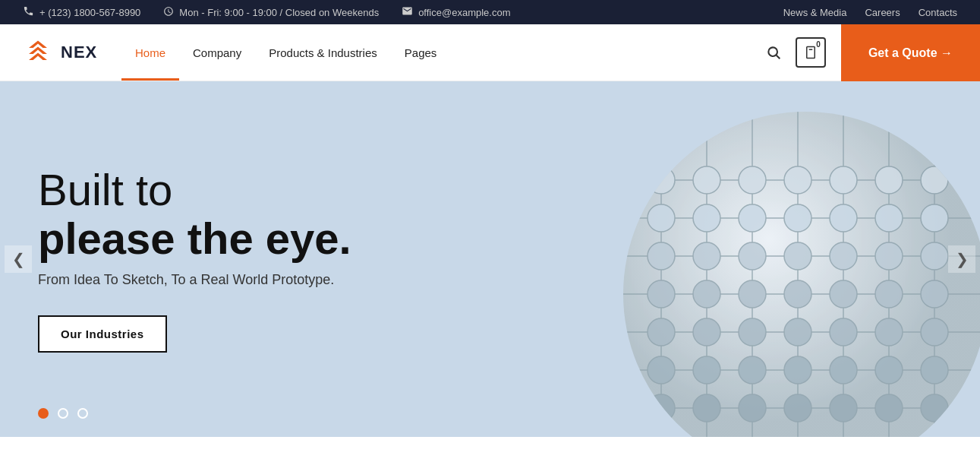 This screenshot has height=462, width=980. I want to click on nav-item-home: Home, so click(150, 52).